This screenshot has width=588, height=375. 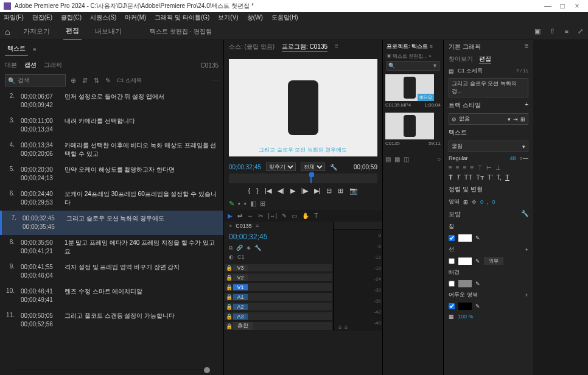 What do you see at coordinates (40, 150) in the screenshot?
I see `caption-timecode: 00;00;13;3400;00;20;06` at bounding box center [40, 150].